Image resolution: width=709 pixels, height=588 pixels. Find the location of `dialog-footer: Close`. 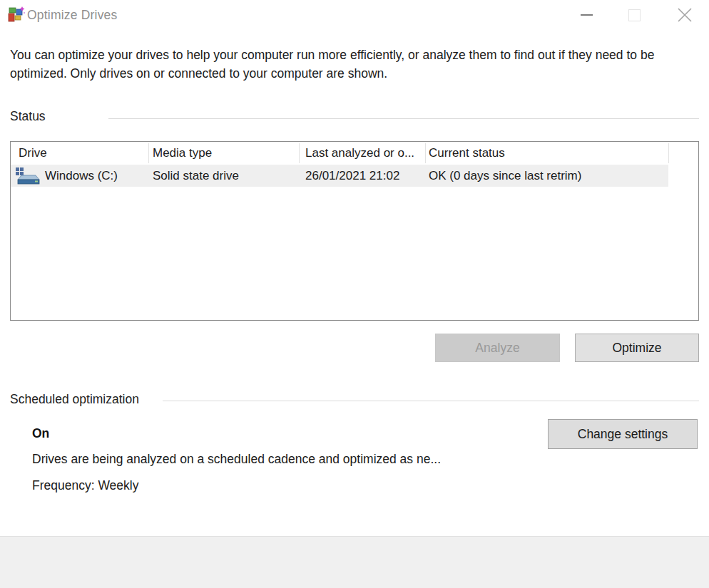

dialog-footer: Close is located at coordinates (354, 562).